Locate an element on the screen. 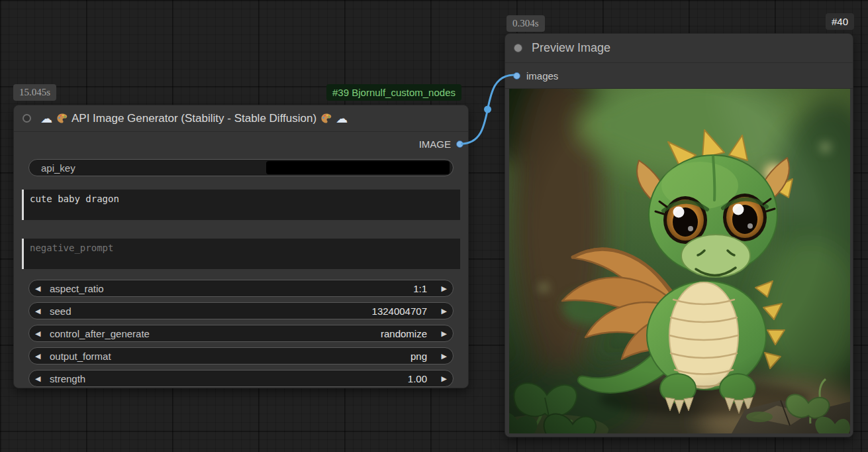 The image size is (868, 452). preview-title: Preview Image is located at coordinates (571, 48).